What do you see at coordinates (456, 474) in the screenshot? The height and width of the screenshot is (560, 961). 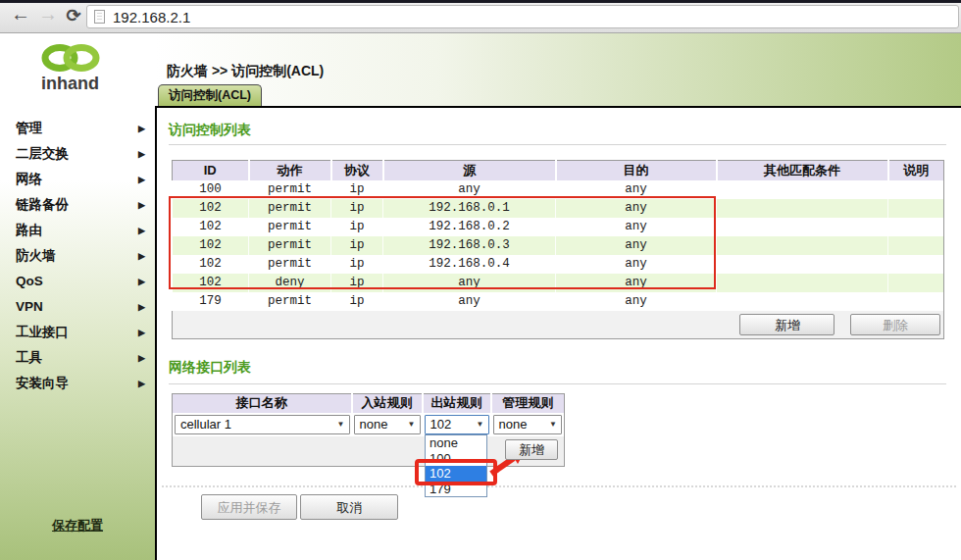 I see `dropdown-option: 102` at bounding box center [456, 474].